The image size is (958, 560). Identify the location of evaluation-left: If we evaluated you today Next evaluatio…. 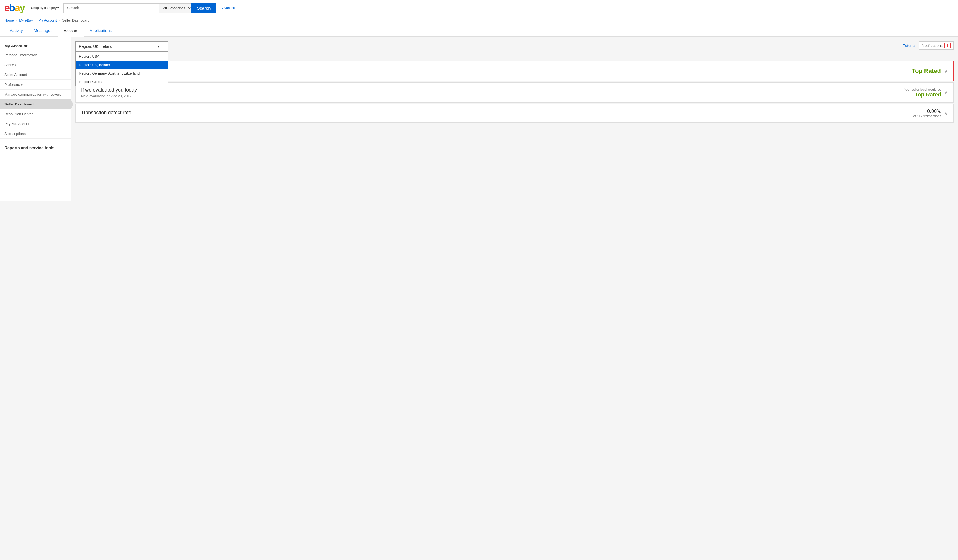
(493, 93).